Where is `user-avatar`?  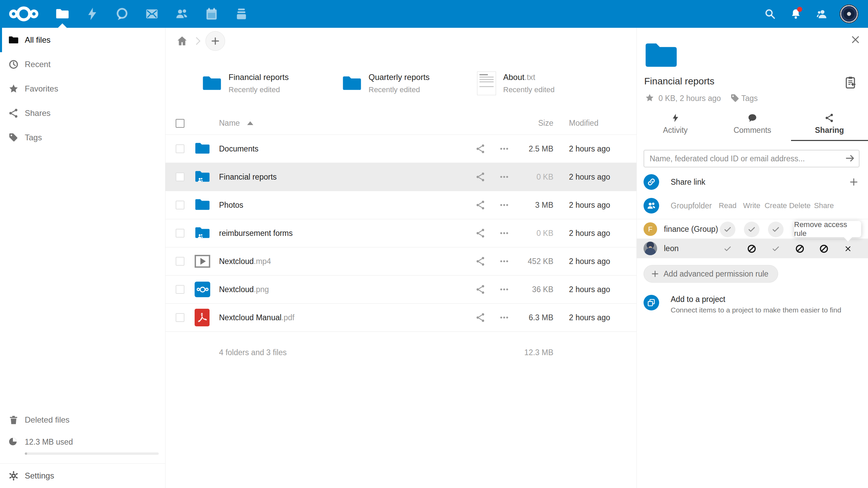
user-avatar is located at coordinates (849, 14).